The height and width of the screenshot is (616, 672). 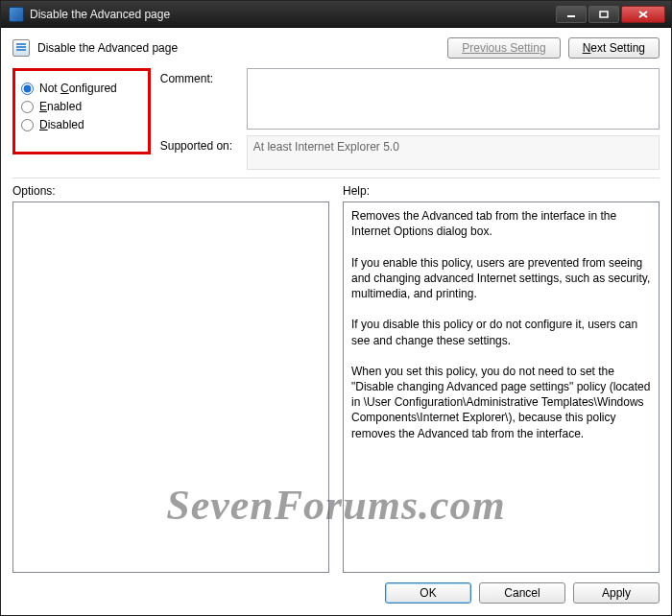 What do you see at coordinates (292, 14) in the screenshot?
I see `window-title: Disable the Advanced page` at bounding box center [292, 14].